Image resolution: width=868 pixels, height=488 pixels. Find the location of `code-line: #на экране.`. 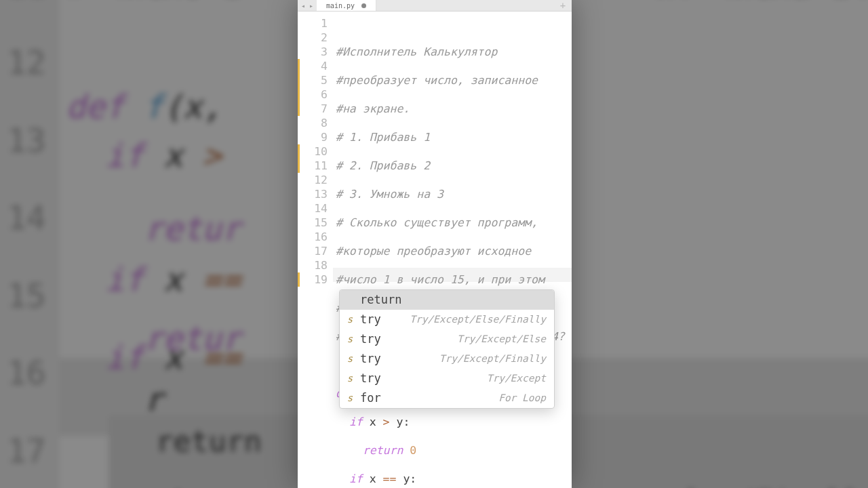

code-line: #на экране. is located at coordinates (373, 108).